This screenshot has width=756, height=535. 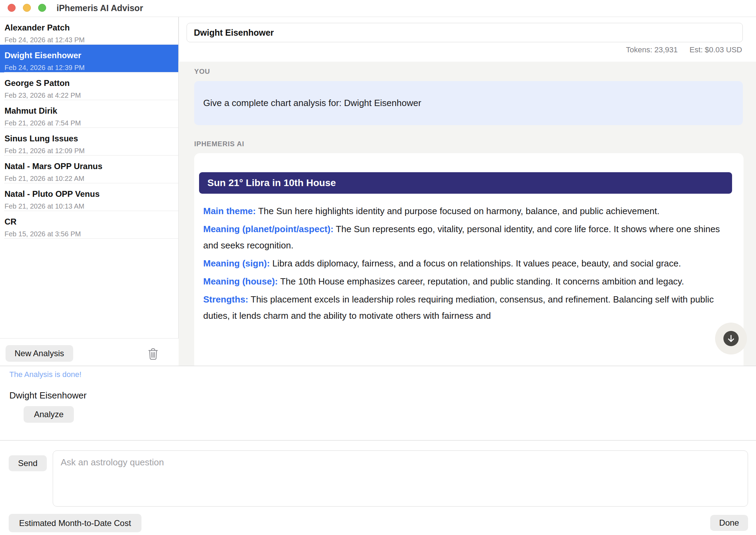 I want to click on paragraph-label: Main theme:, so click(x=230, y=211).